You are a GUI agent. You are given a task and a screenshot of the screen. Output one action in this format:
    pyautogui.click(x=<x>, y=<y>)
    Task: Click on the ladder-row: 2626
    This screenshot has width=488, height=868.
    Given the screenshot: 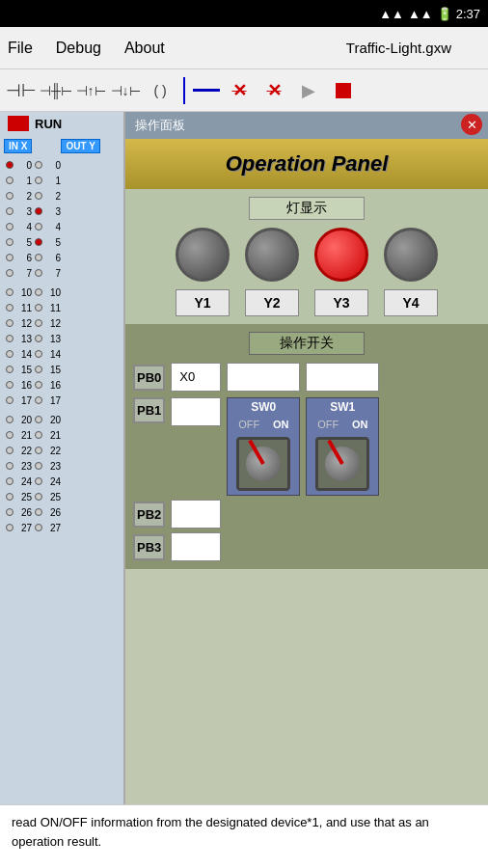 What is the action you would take?
    pyautogui.click(x=62, y=512)
    